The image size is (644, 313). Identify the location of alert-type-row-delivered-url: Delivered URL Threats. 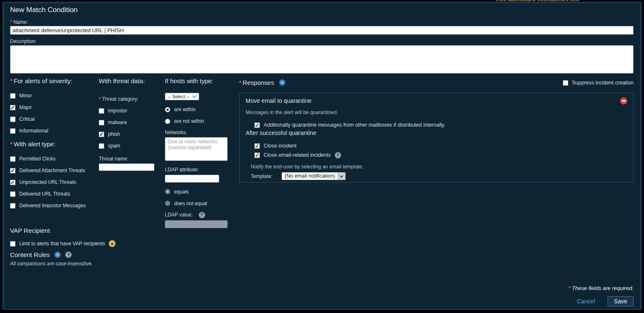
(53, 194).